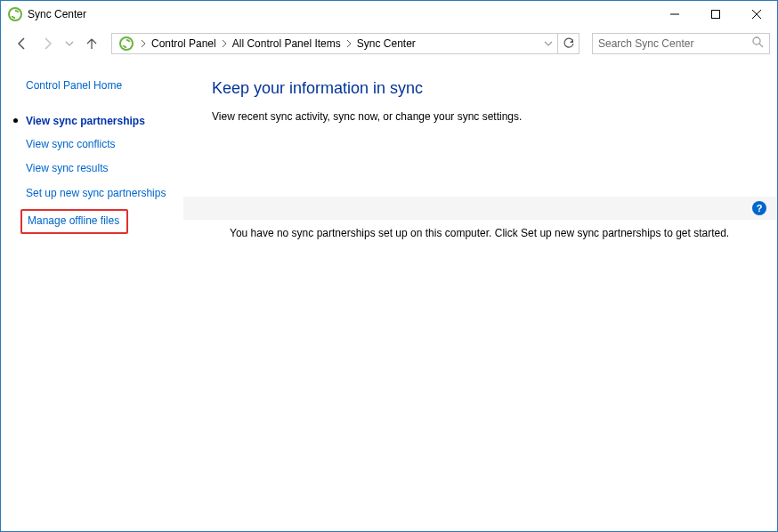  I want to click on search-input, so click(675, 44).